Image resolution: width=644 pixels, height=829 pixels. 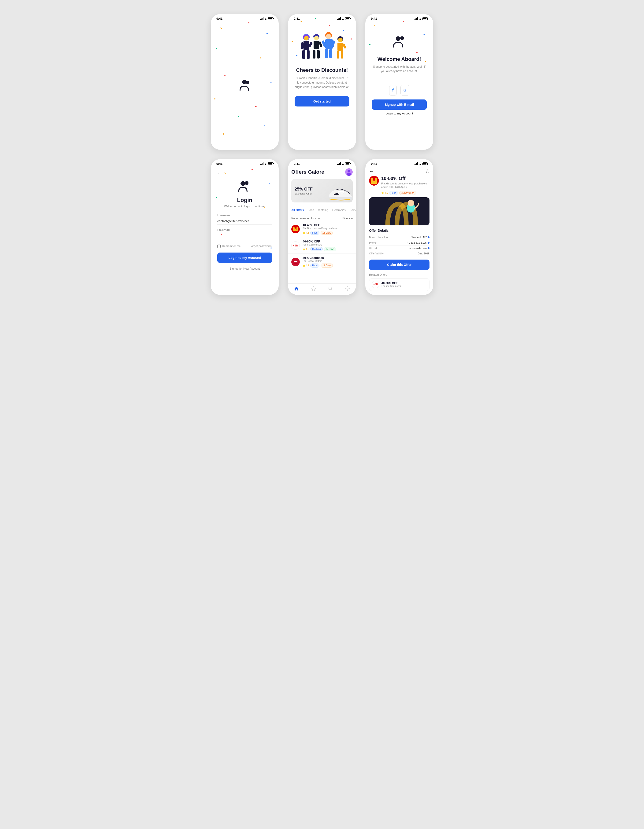 I want to click on tab-all-offers: All Offers, so click(x=298, y=210).